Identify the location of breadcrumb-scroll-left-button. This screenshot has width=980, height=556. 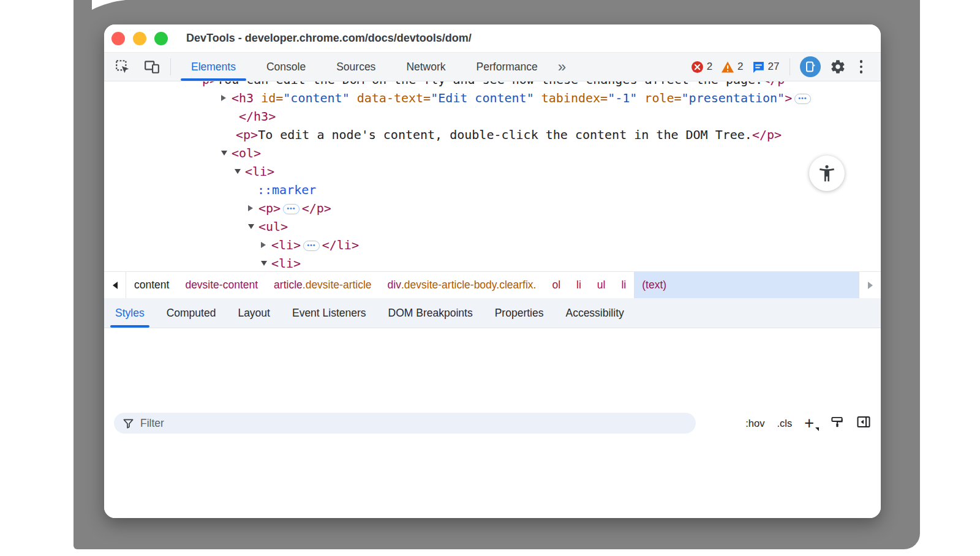
(115, 285).